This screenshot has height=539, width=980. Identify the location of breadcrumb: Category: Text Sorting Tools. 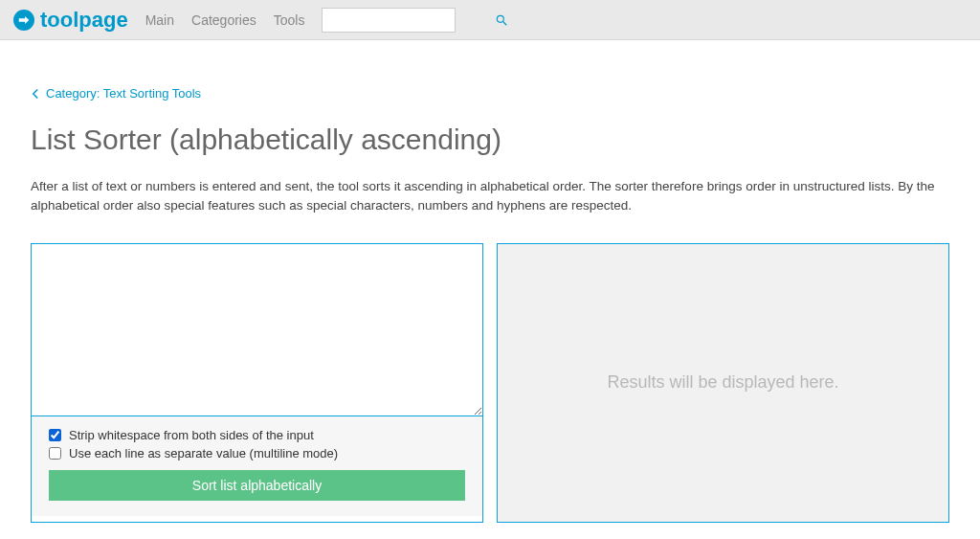
(490, 94).